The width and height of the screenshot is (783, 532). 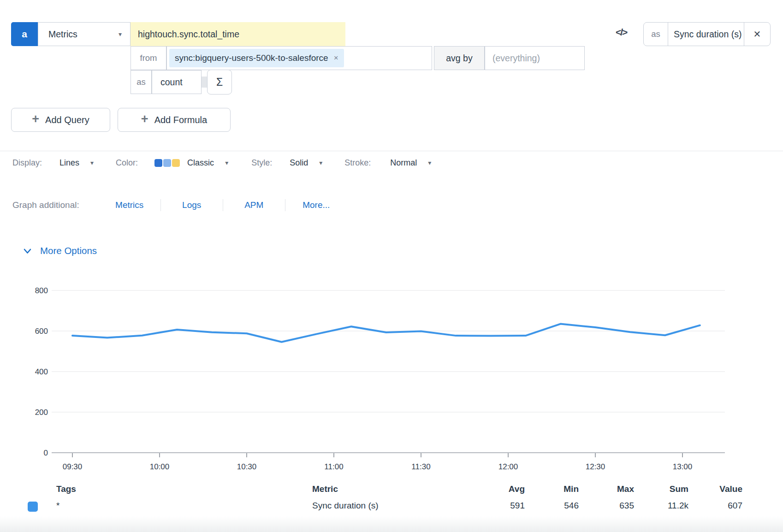 I want to click on more-options-label: More Options, so click(x=68, y=251).